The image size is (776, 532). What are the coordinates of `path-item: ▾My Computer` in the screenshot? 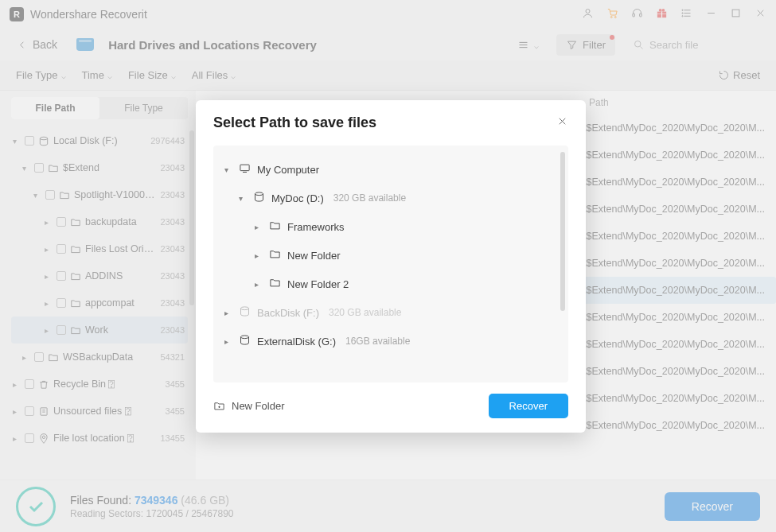 It's located at (391, 169).